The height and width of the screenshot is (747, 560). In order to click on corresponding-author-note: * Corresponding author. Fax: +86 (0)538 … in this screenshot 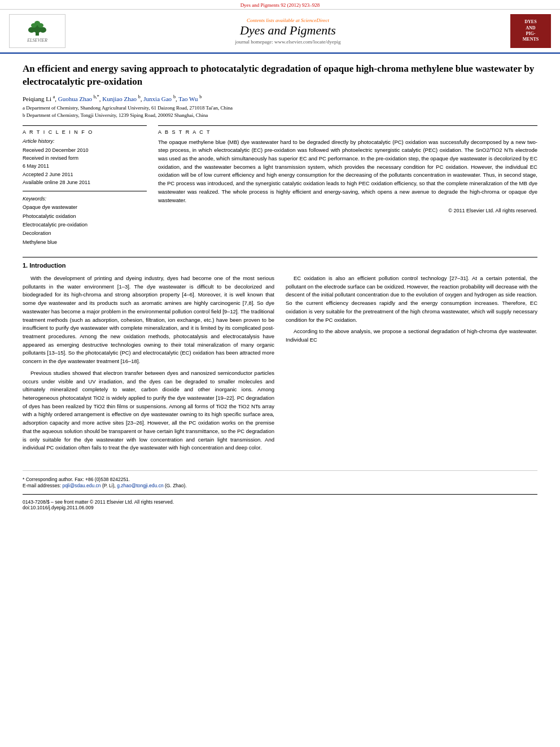, I will do `click(280, 479)`.